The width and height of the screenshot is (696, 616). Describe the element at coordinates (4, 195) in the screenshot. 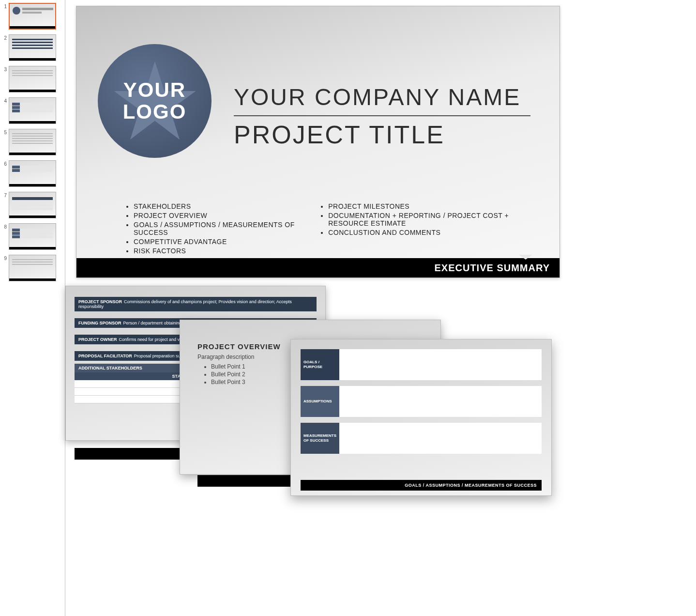

I see `thumbnail-number: 7` at that location.